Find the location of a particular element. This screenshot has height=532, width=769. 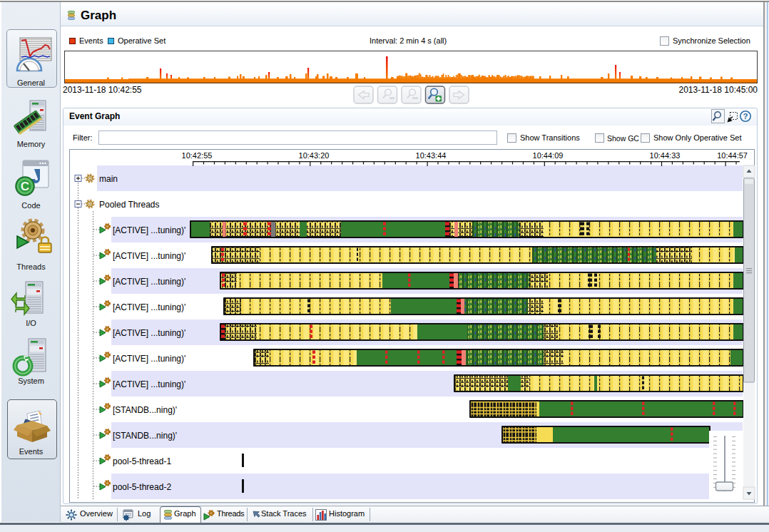

svg-text: 10:44:57 is located at coordinates (732, 155).